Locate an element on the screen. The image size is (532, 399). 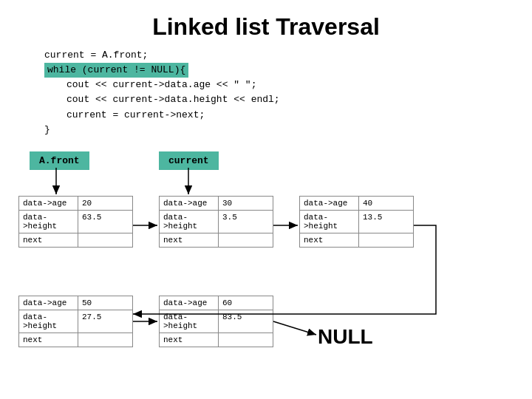
n2-age-value: 30 is located at coordinates (245, 203).